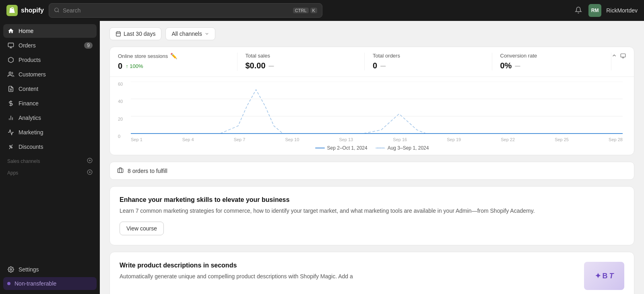 This screenshot has height=294, width=644. Describe the element at coordinates (135, 34) in the screenshot. I see `date-range-button: Last 30 days` at that location.